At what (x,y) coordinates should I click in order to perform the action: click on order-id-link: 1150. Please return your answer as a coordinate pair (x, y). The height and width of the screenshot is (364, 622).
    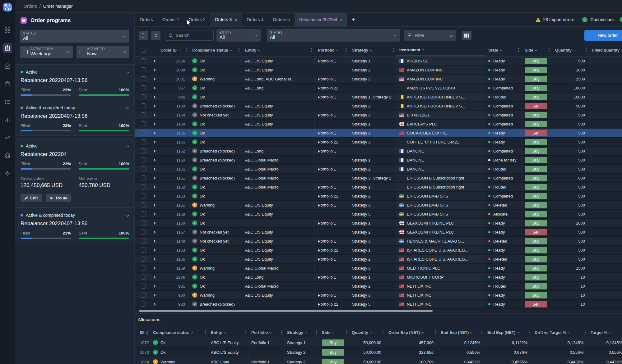
    Looking at the image, I should click on (173, 160).